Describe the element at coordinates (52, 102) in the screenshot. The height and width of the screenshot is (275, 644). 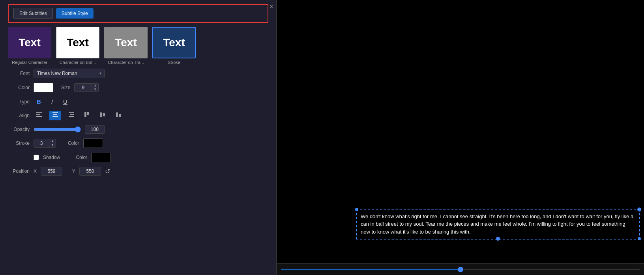
I see `italic-button: I` at that location.